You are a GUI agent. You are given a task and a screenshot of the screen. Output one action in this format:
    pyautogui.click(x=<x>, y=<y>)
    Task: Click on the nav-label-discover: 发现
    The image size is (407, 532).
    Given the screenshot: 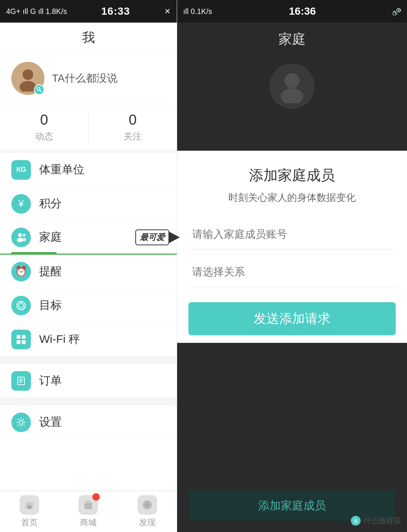 What is the action you would take?
    pyautogui.click(x=147, y=523)
    